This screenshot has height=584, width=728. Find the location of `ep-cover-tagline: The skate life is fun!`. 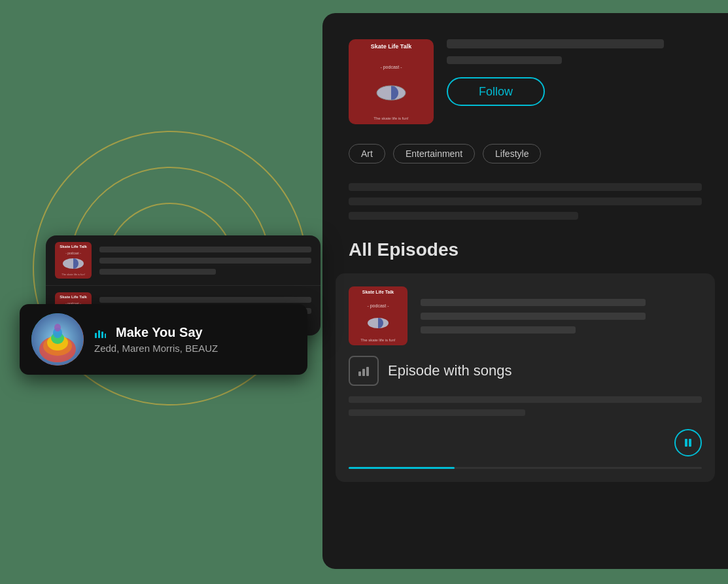

ep-cover-tagline: The skate life is fun! is located at coordinates (378, 340).